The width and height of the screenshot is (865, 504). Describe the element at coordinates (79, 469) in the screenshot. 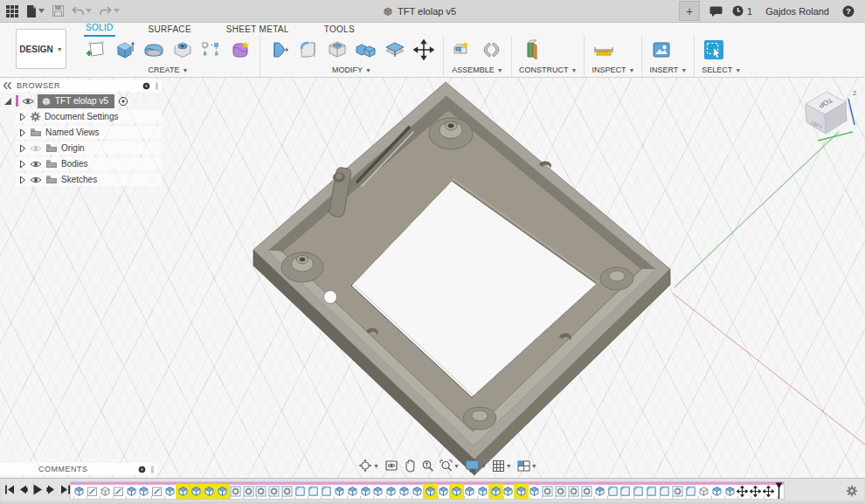

I see `comments-header: COMMENTS` at that location.